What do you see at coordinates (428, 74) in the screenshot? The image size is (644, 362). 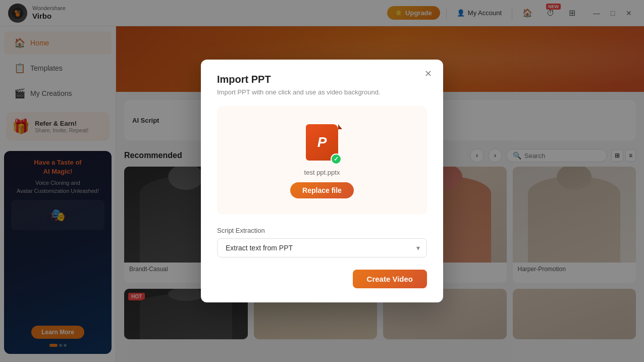 I see `modal-close-button: ✕` at bounding box center [428, 74].